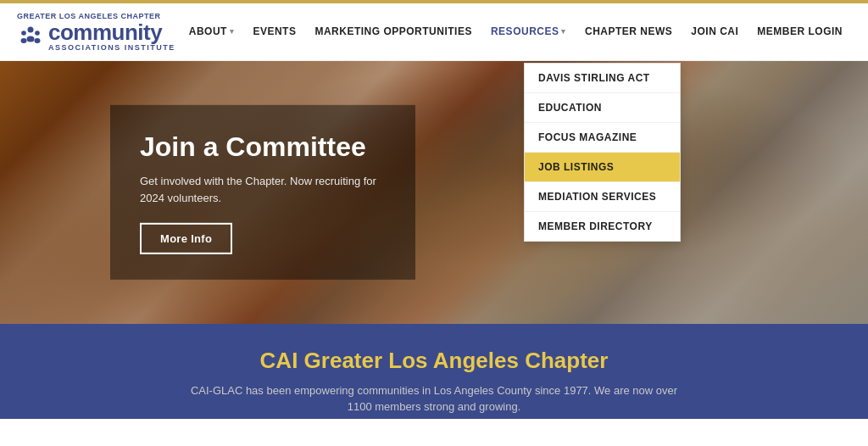 This screenshot has width=868, height=446. What do you see at coordinates (186, 239) in the screenshot?
I see `more-info-button: More Info` at bounding box center [186, 239].